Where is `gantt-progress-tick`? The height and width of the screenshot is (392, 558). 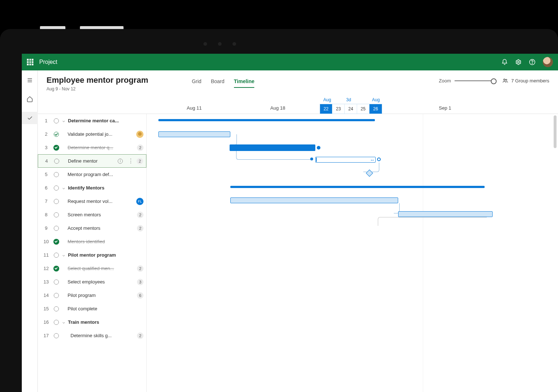 gantt-progress-tick is located at coordinates (316, 160).